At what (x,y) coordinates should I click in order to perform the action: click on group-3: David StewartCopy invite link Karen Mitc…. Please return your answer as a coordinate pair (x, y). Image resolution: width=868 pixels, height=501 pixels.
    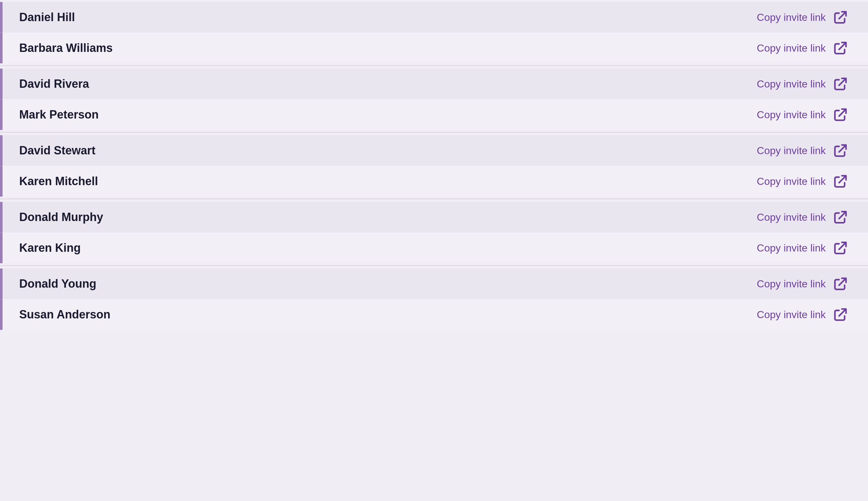
    Looking at the image, I should click on (434, 166).